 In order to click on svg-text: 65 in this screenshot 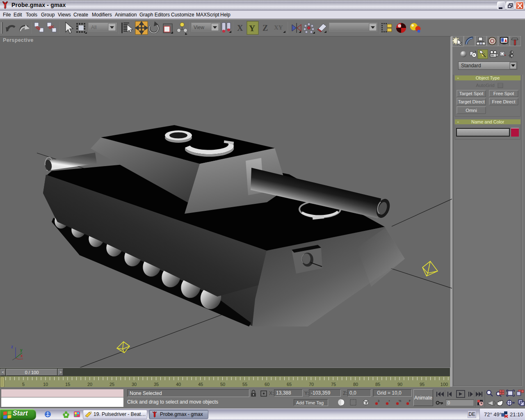, I will do `click(289, 384)`.